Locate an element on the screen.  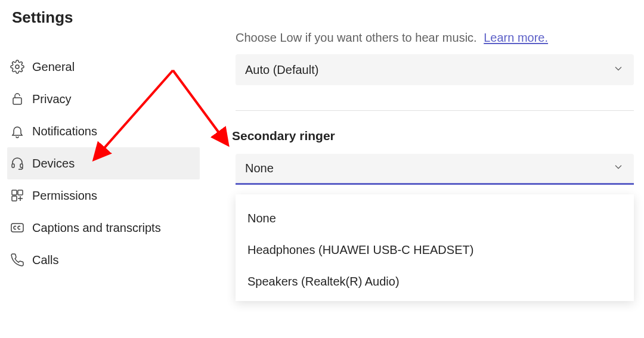
dropdown-option: Speakers (Realtek(R) Audio) is located at coordinates (435, 281).